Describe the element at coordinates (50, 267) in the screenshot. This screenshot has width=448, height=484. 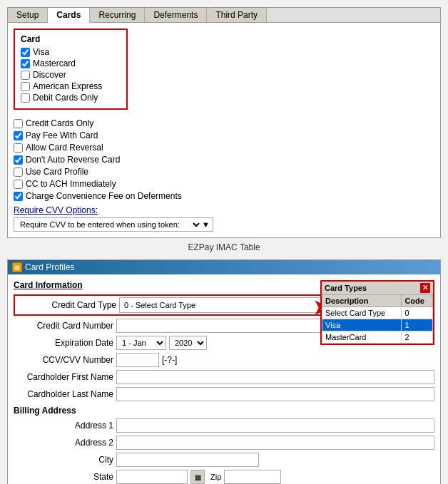
I see `window-title: Card Profiles` at that location.